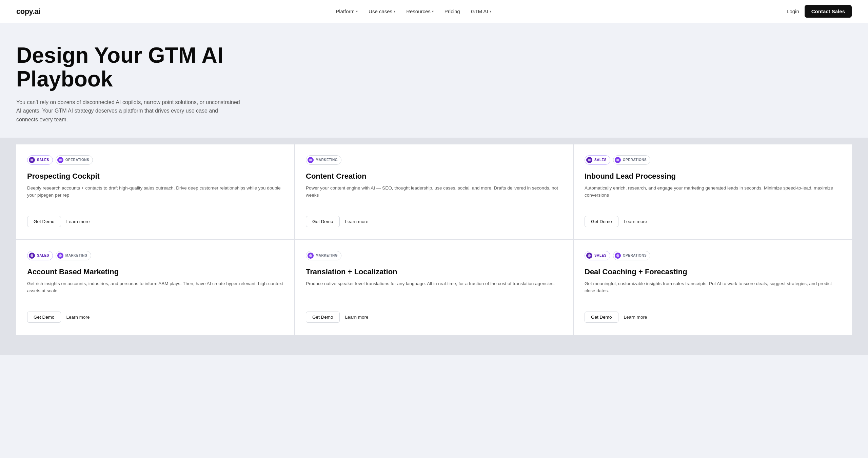  What do you see at coordinates (382, 12) in the screenshot?
I see `nav-link-1: Use cases▾` at bounding box center [382, 12].